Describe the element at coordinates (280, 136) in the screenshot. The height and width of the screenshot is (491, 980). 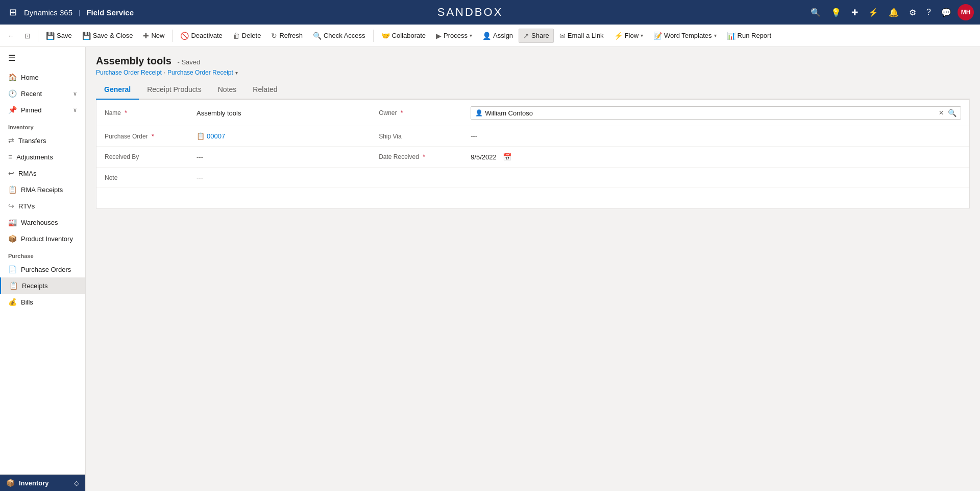
I see `purchase-order-link: 📋 00007` at that location.